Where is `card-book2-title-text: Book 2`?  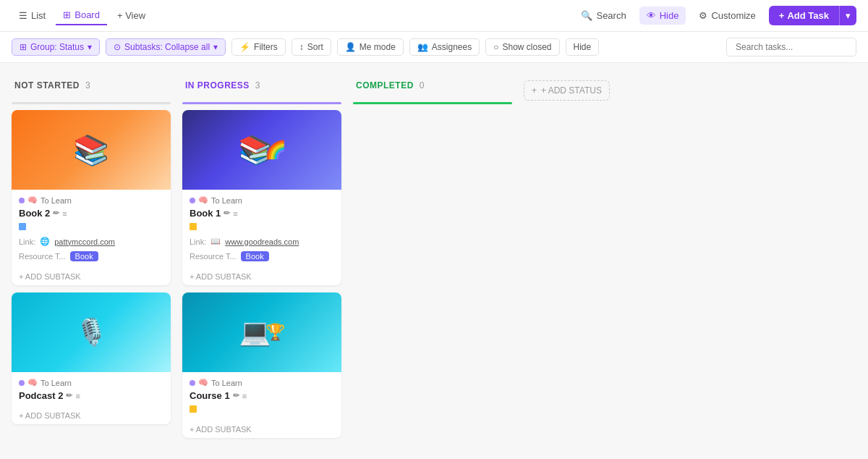 card-book2-title-text: Book 2 is located at coordinates (35, 213).